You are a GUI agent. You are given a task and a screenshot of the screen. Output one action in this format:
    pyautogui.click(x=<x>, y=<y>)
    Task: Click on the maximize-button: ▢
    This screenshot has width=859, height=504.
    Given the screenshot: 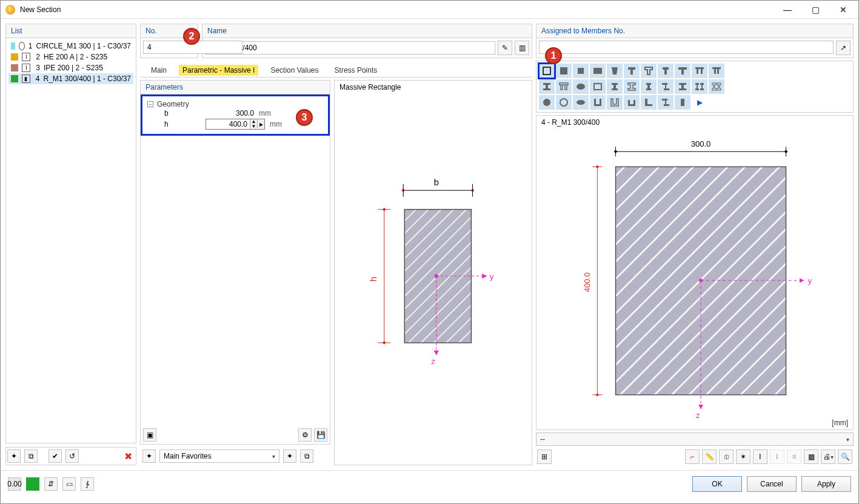 What is the action you would take?
    pyautogui.click(x=815, y=10)
    